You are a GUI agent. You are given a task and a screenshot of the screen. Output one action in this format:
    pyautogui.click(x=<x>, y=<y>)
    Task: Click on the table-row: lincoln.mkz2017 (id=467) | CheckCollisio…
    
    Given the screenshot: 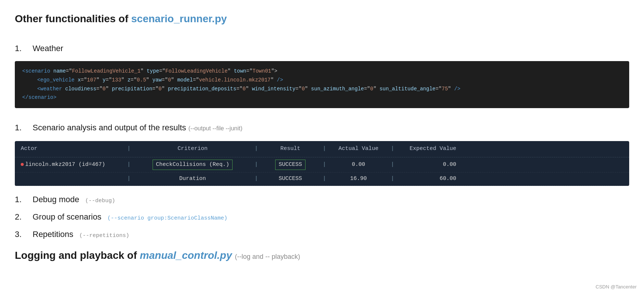 What is the action you would take?
    pyautogui.click(x=322, y=165)
    